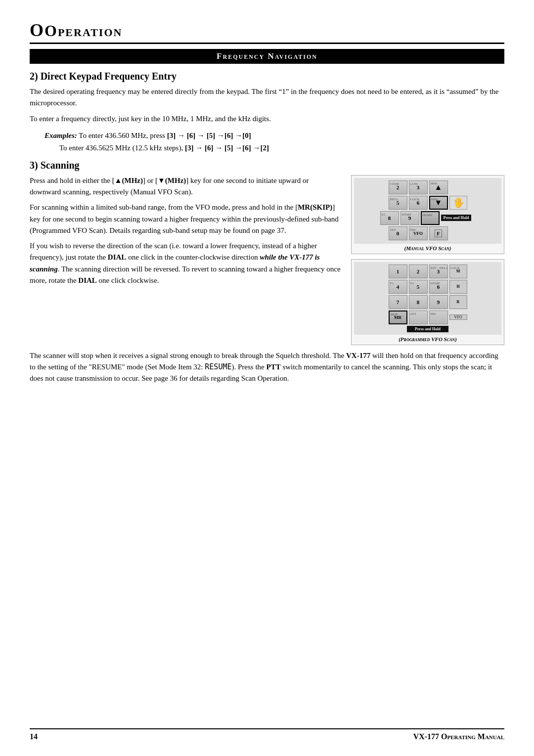 The height and width of the screenshot is (756, 534). Describe the element at coordinates (428, 299) in the screenshot. I see `programmed-vfo-keypad: 1 2 RPT BELL LOCK 3 M` at that location.